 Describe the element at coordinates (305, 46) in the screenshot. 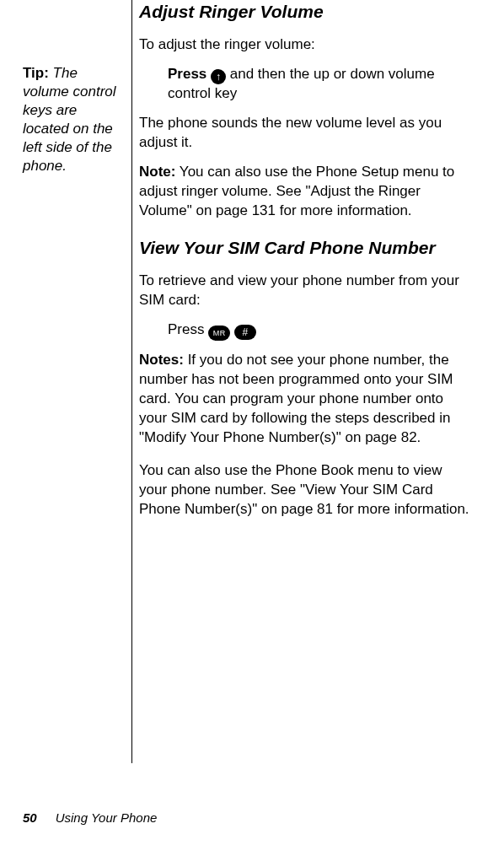

I see `sec1-intro: To adjust the ringer volume:` at that location.